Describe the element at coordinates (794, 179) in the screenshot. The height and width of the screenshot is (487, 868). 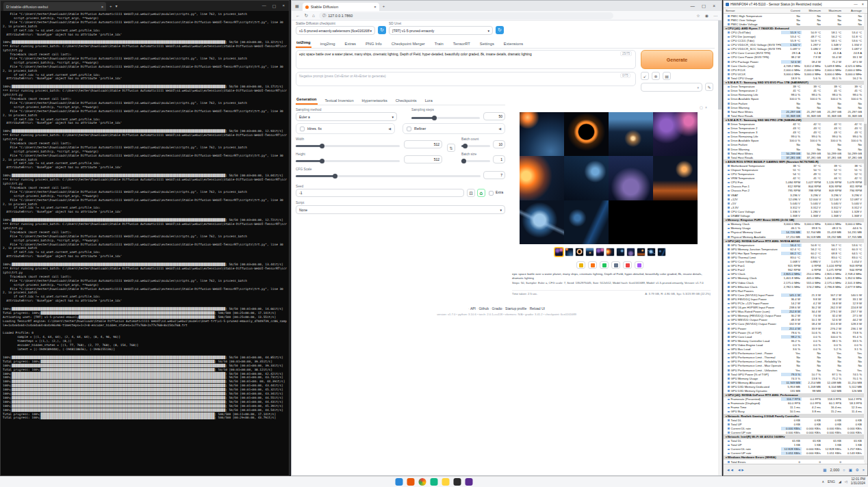
I see `sensor-row: VRM Temperature 42 °C 41 °C 44 °C 42 °C` at that location.